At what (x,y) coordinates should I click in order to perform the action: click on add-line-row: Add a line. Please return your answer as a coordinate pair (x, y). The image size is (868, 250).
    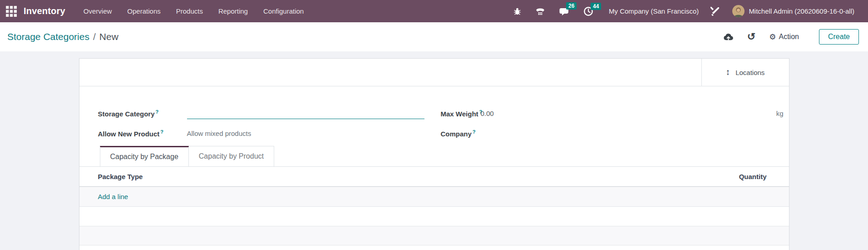
    Looking at the image, I should click on (434, 197).